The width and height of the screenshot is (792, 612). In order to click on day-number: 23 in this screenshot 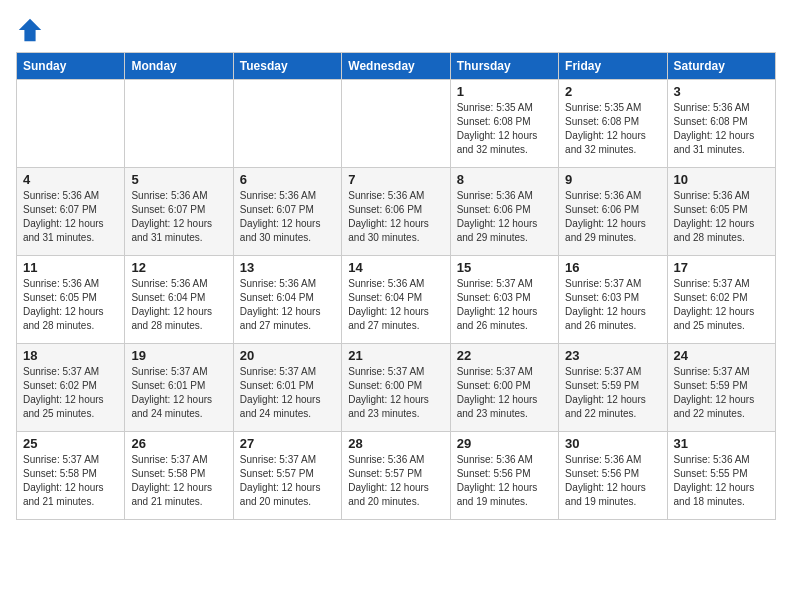, I will do `click(612, 356)`.